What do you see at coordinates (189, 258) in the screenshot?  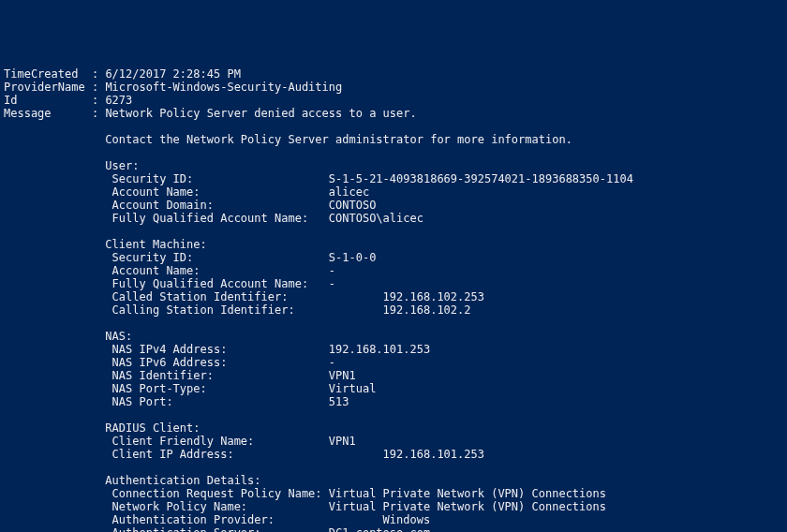 I see `client-security-id: Security ID: S-1-0-0` at bounding box center [189, 258].